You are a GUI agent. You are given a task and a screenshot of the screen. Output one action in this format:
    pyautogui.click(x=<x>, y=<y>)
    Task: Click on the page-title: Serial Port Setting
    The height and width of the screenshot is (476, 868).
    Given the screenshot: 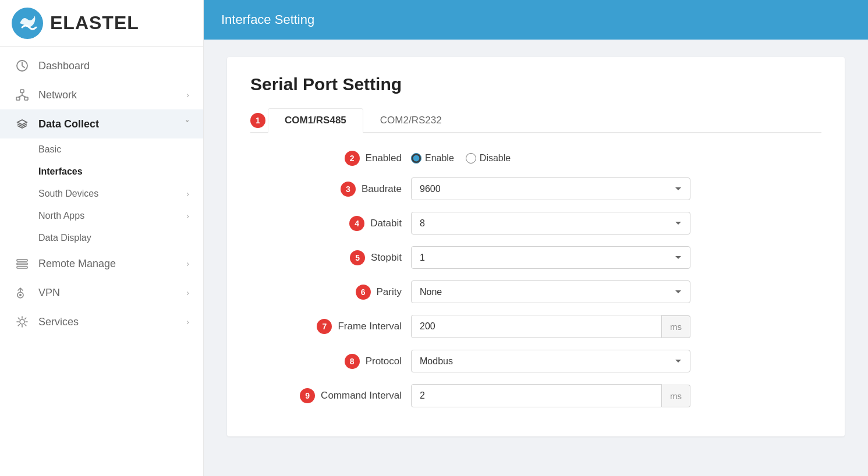 What is the action you would take?
    pyautogui.click(x=536, y=84)
    